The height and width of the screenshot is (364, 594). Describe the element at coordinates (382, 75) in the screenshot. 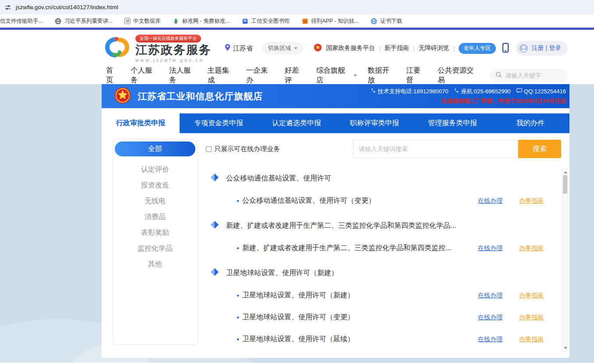

I see `nav-item-open-data: 数据开放` at that location.